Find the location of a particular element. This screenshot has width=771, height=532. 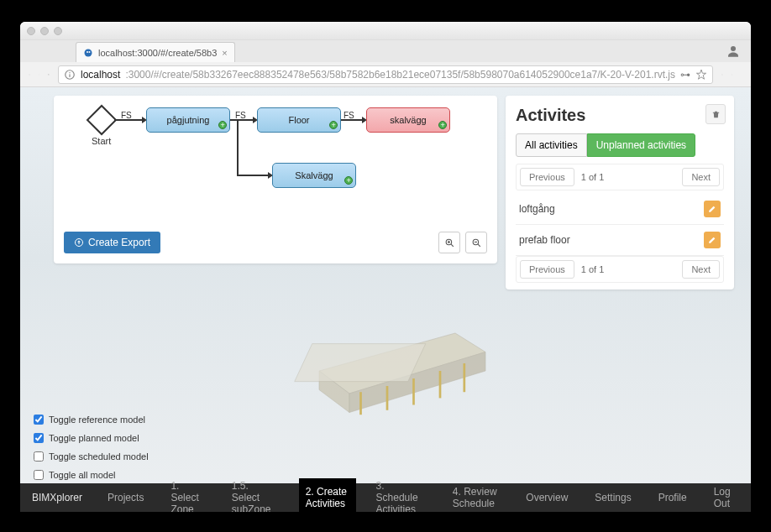

layer-toggle-list: Toggle reference model Toggle planned mo… is located at coordinates (91, 447).